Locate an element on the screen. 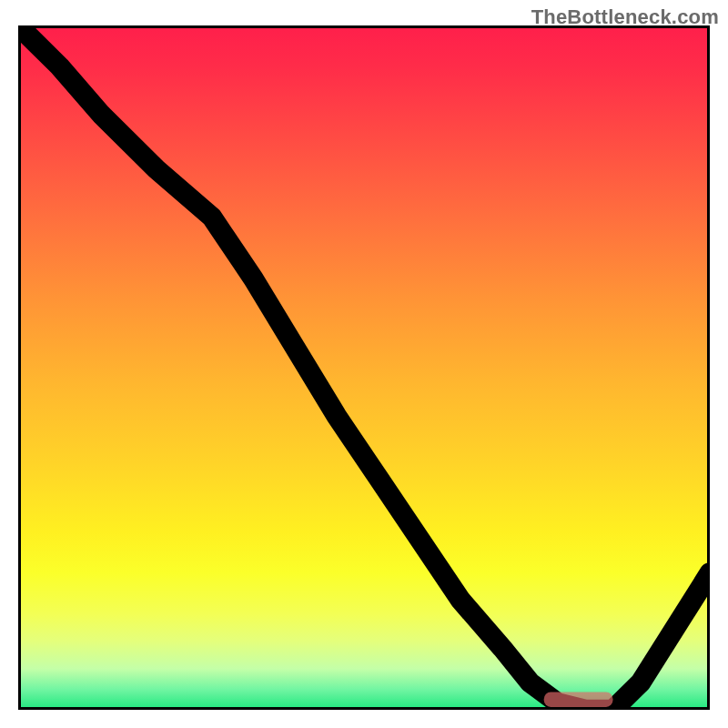  watermark-text: TheBottleneck.com is located at coordinates (625, 17).